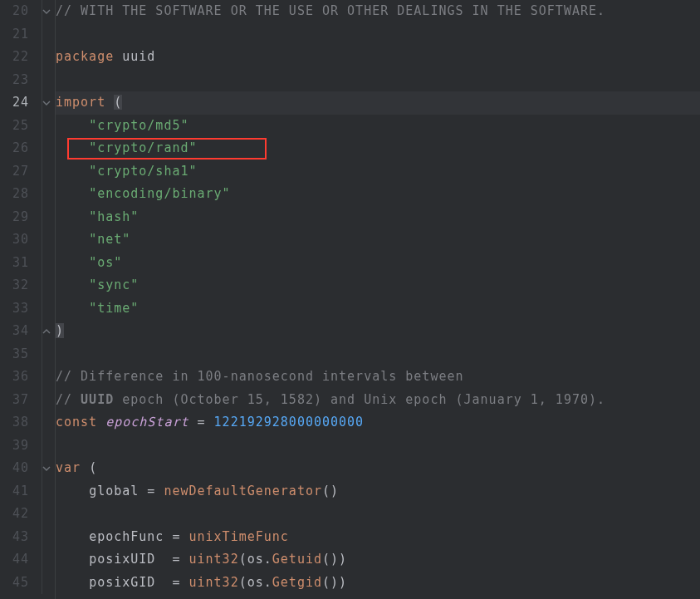 The width and height of the screenshot is (700, 599). What do you see at coordinates (72, 468) in the screenshot?
I see `code-token: var` at bounding box center [72, 468].